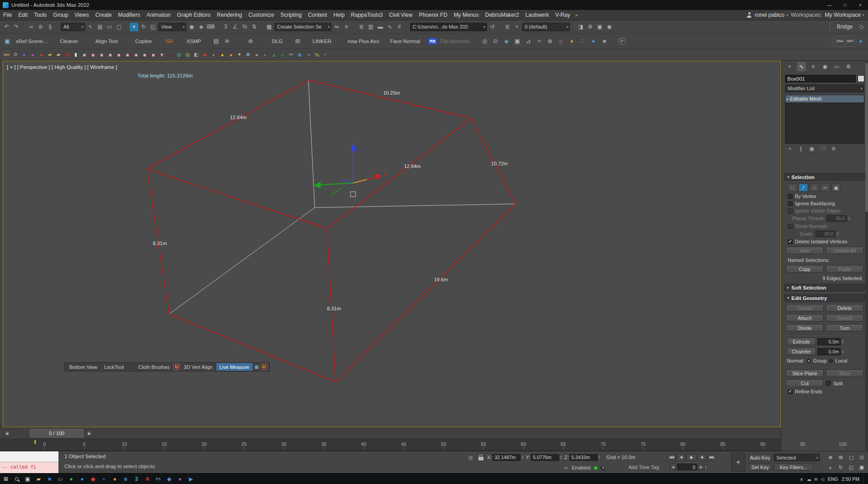  What do you see at coordinates (158, 479) in the screenshot?
I see `photoshop-icon: Ps` at bounding box center [158, 479].